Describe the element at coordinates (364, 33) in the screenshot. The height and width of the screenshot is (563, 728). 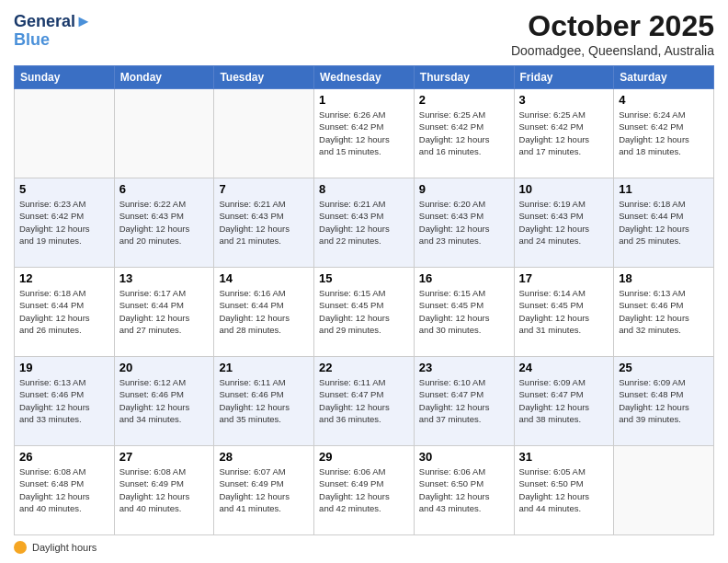
I see `header: General► Blue October 2025 Doomadgee, Qu…` at that location.